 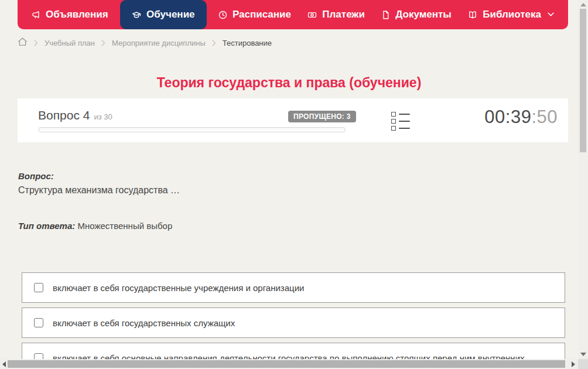 I want to click on answer-type-value: Множественный выбор, so click(x=125, y=226).